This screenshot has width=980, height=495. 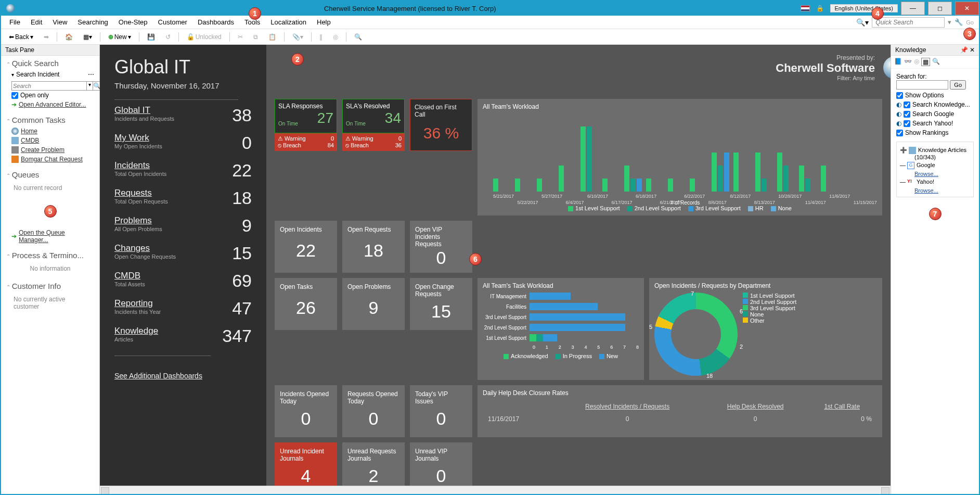 I want to click on kpi-requests: RequestsTotal Open Requests18, so click(x=183, y=198).